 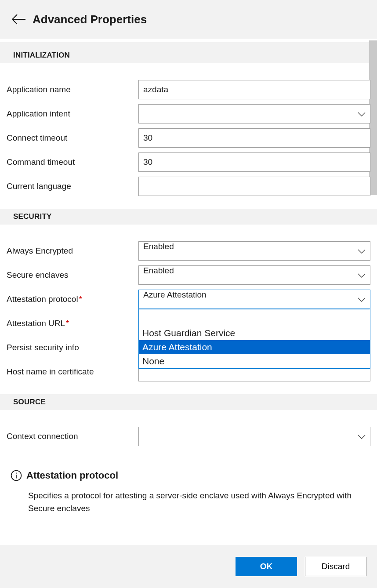 I want to click on info-icon, so click(x=16, y=475).